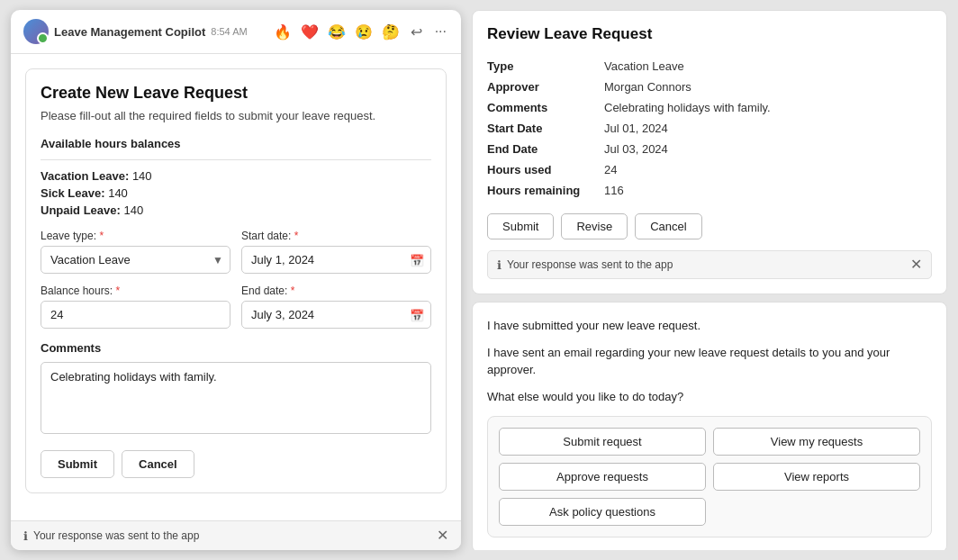 Image resolution: width=958 pixels, height=560 pixels. What do you see at coordinates (441, 32) in the screenshot?
I see `more-options-button: ···` at bounding box center [441, 32].